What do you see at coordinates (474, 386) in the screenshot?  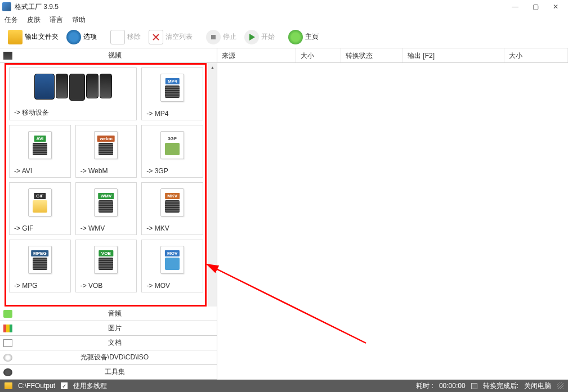 I see `shutdown-checkbox` at bounding box center [474, 386].